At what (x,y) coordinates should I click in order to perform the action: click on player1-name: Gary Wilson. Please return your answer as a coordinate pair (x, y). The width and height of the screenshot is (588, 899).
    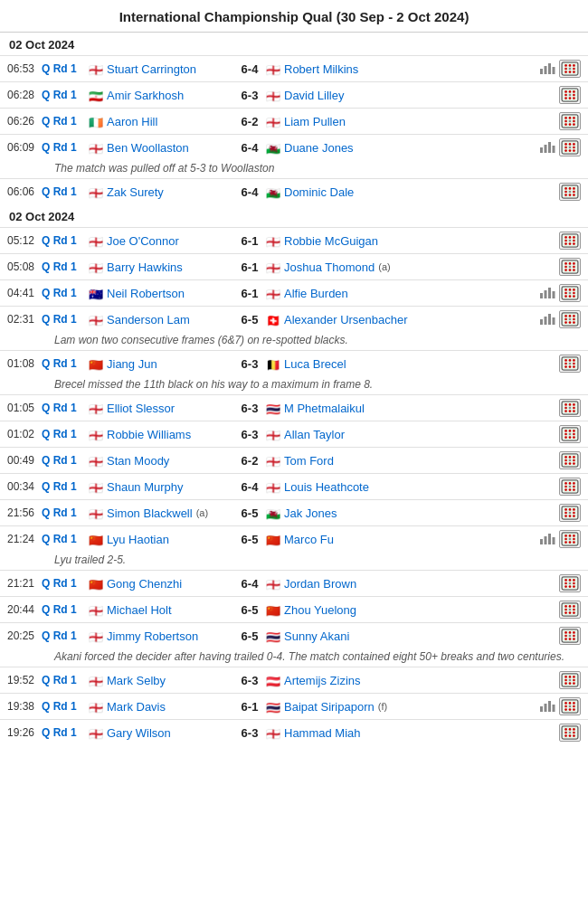
    Looking at the image, I should click on (139, 733).